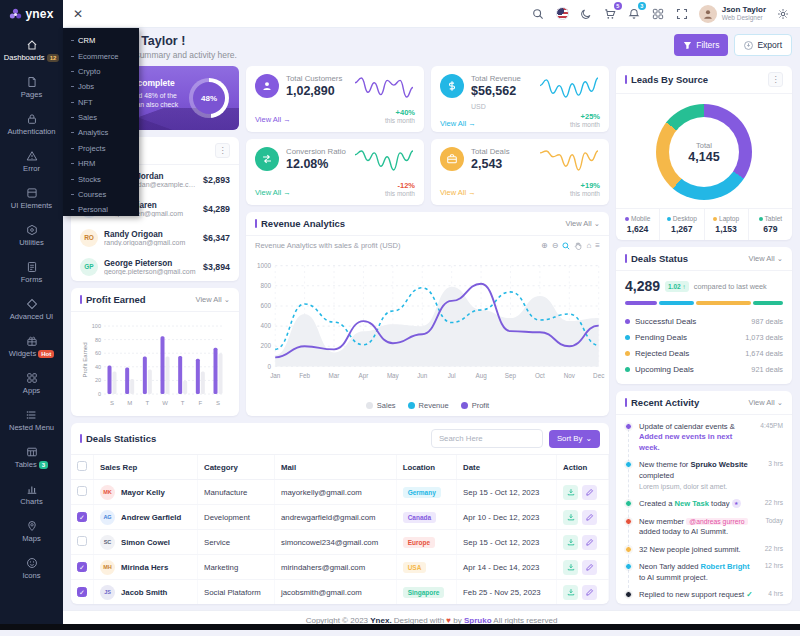  What do you see at coordinates (276, 376) in the screenshot?
I see `svg-text: Jan` at bounding box center [276, 376].